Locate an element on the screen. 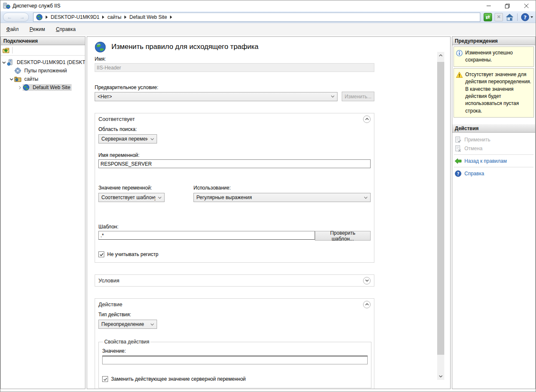 The width and height of the screenshot is (536, 392). globe-icon is located at coordinates (39, 17).